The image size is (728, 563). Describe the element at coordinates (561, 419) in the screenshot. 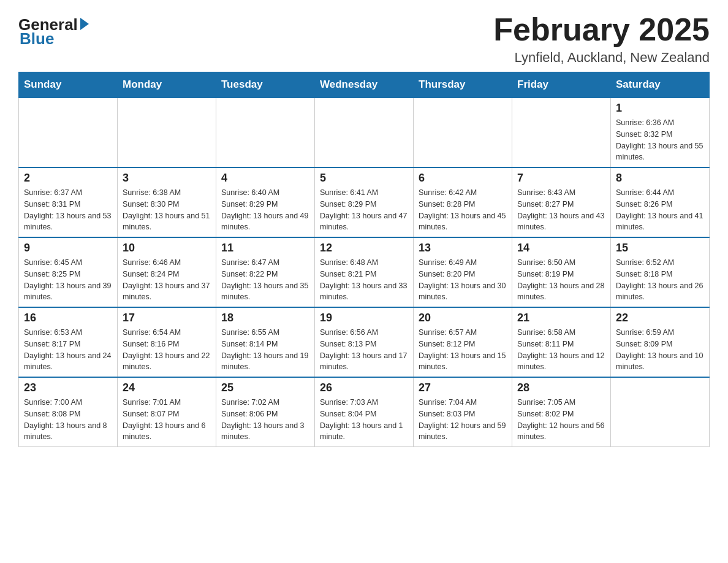

I see `day-info: Sunrise: 7:05 AMSunset: 8:02 PMDaylight:…` at that location.